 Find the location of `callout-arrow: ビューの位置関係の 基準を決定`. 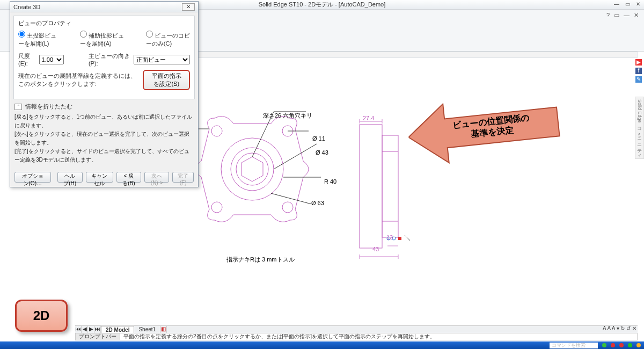

callout-arrow: ビューの位置関係の 基準を決定 is located at coordinates (488, 127).